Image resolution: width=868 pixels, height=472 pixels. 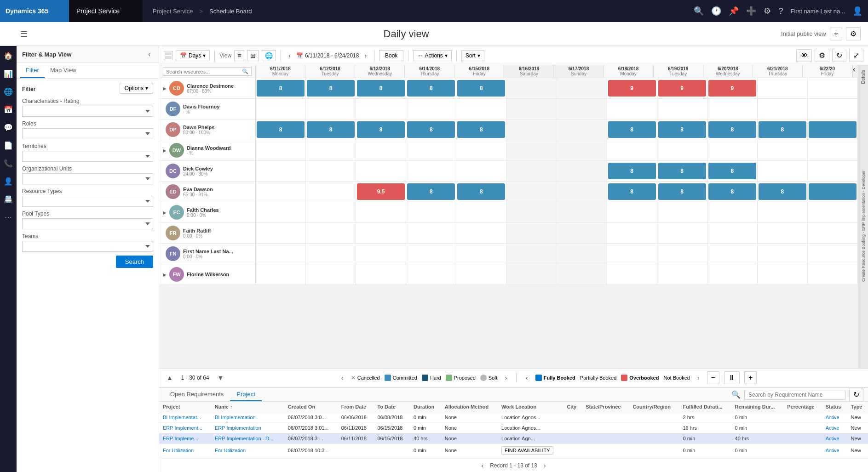 What do you see at coordinates (632, 274) in the screenshot?
I see `day-cell-r9-d7` at bounding box center [632, 274].